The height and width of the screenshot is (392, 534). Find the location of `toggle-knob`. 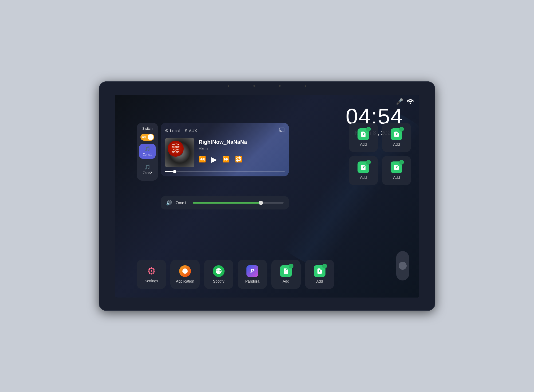

toggle-knob is located at coordinates (151, 137).